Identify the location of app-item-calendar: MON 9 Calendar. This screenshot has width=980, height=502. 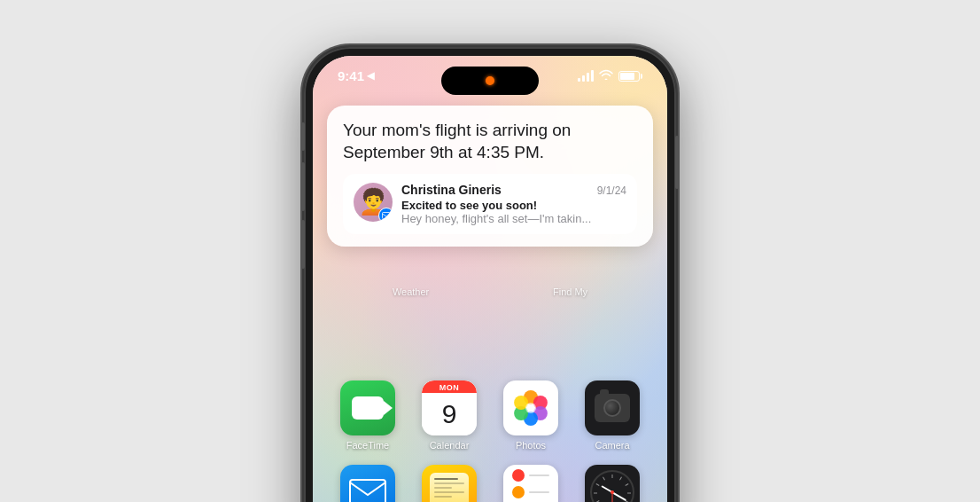
(449, 415).